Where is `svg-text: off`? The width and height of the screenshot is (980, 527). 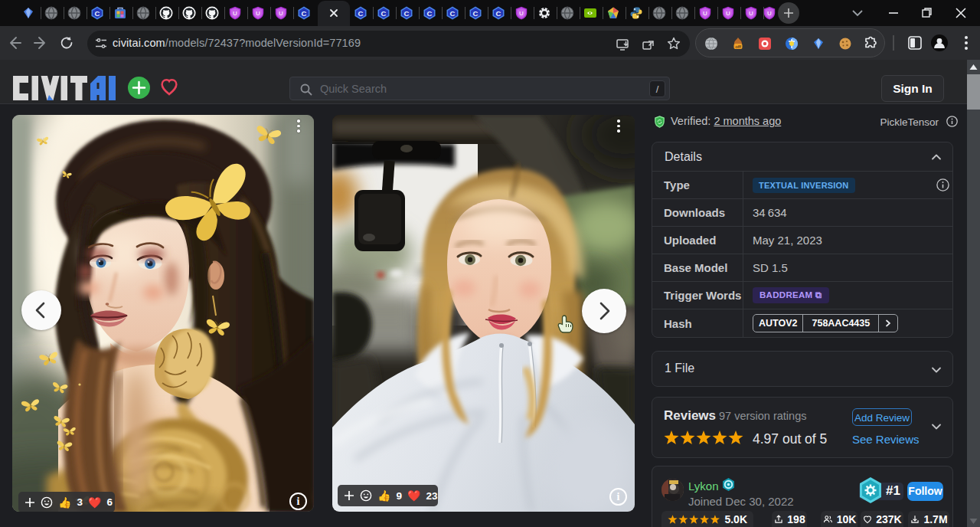 svg-text: off is located at coordinates (738, 47).